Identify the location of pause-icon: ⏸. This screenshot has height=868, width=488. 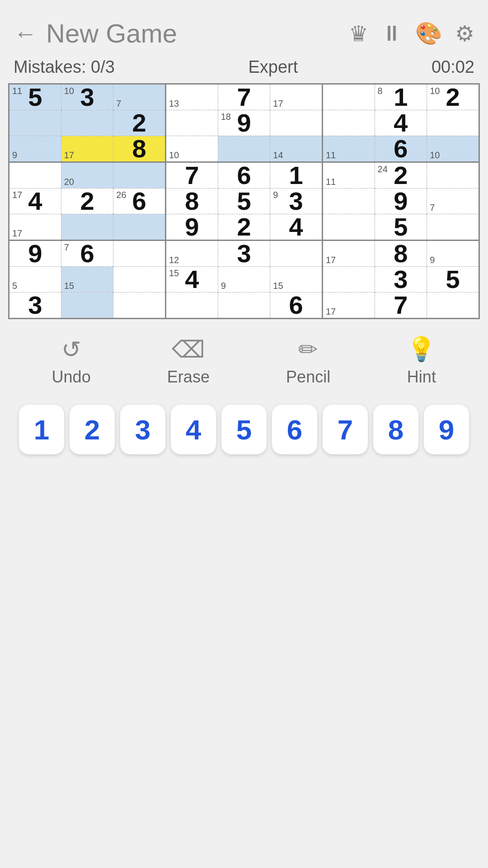
(392, 33).